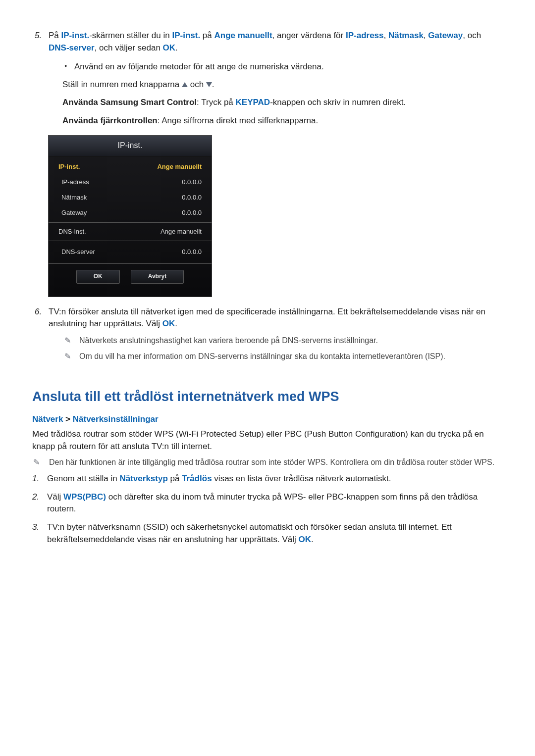 Image resolution: width=535 pixels, height=756 pixels. What do you see at coordinates (472, 36) in the screenshot?
I see `t: , och` at bounding box center [472, 36].